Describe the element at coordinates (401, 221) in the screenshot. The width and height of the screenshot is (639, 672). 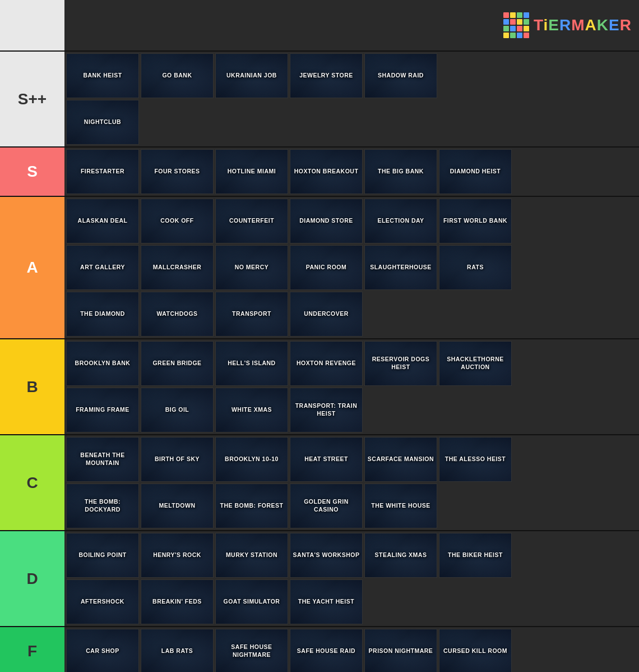
I see `heist-card: ELECTION DAY` at that location.